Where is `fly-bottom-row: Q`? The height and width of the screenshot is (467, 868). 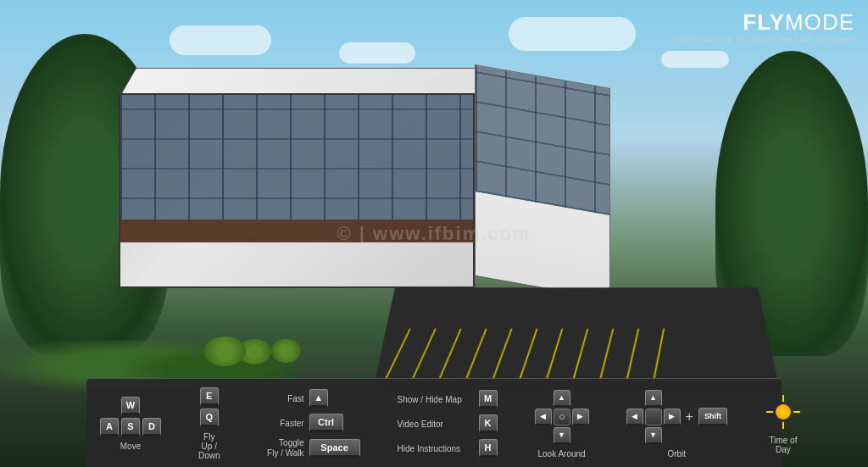 fly-bottom-row: Q is located at coordinates (209, 418).